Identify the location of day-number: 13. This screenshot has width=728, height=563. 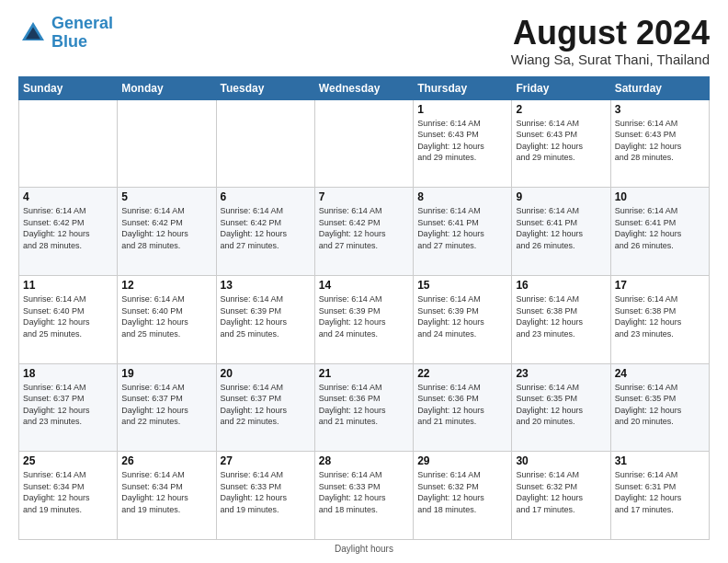
(266, 285).